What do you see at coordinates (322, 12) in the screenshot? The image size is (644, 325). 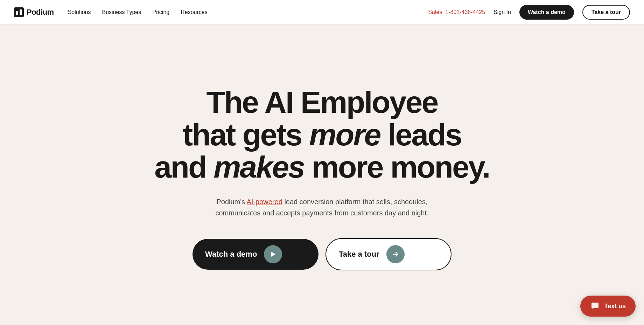 I see `navbar: Podium Solutions Business Types Pricing …` at bounding box center [322, 12].